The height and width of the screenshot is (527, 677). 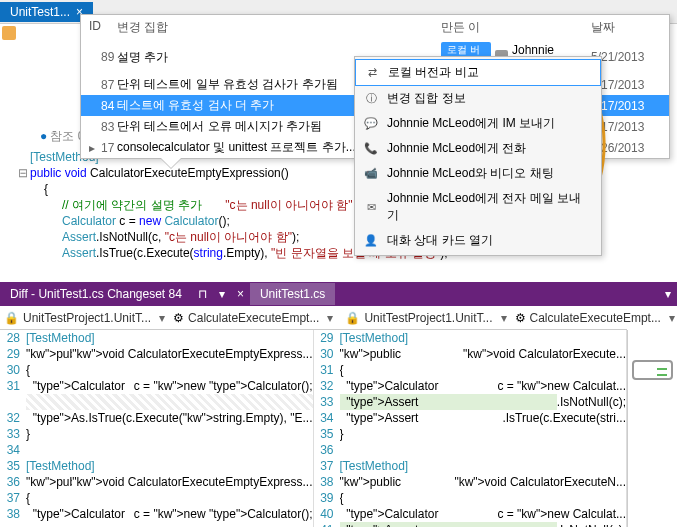 What do you see at coordinates (422, 418) in the screenshot?
I see `code-text: "type">Assert` at bounding box center [422, 418].